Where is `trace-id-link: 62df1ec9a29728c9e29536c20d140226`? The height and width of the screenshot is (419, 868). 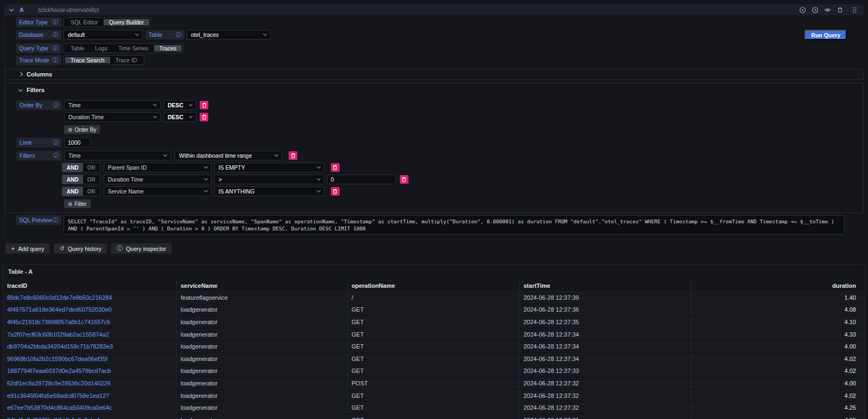
trace-id-link: 62df1ec9a29728c9e29536c20d140226 is located at coordinates (90, 383).